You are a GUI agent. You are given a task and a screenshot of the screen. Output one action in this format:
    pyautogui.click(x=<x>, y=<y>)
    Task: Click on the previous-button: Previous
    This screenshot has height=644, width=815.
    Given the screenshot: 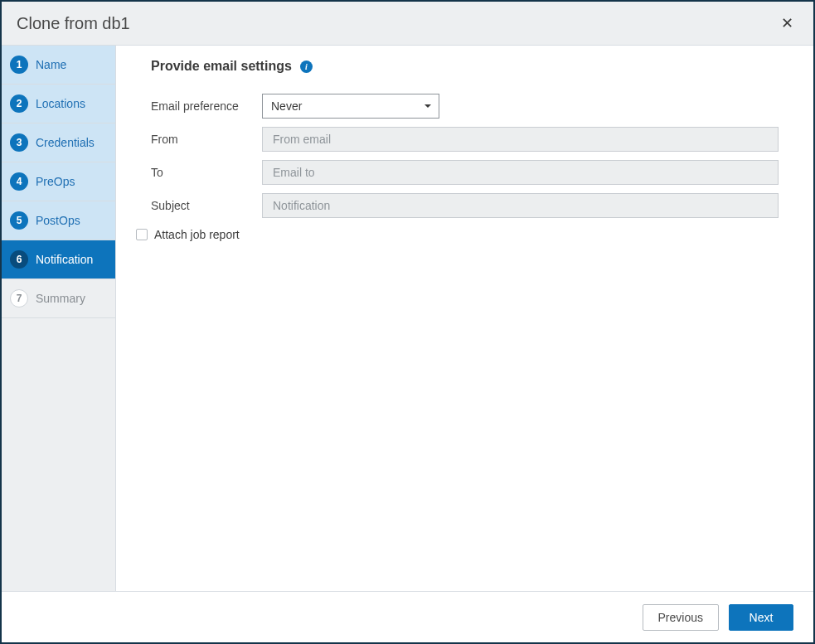 What is the action you would take?
    pyautogui.click(x=681, y=617)
    